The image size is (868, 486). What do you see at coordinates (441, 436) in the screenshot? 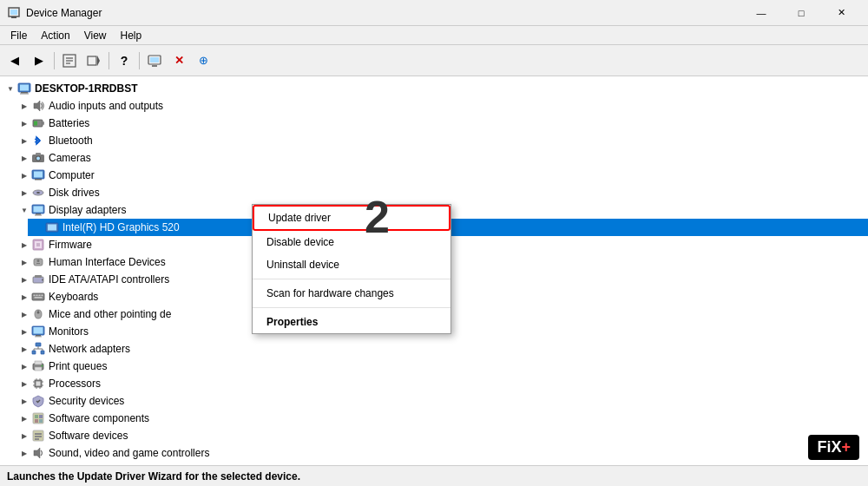
I see `tree-sw-devices: ▶ Software devices` at bounding box center [441, 436].